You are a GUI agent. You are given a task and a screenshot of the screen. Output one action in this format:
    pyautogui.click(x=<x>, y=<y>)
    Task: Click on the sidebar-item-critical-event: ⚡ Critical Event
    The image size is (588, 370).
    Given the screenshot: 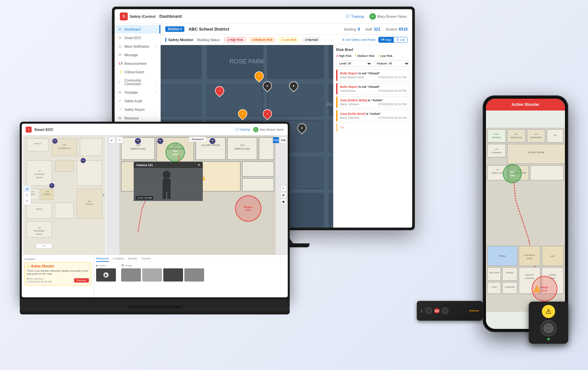 What is the action you would take?
    pyautogui.click(x=138, y=72)
    